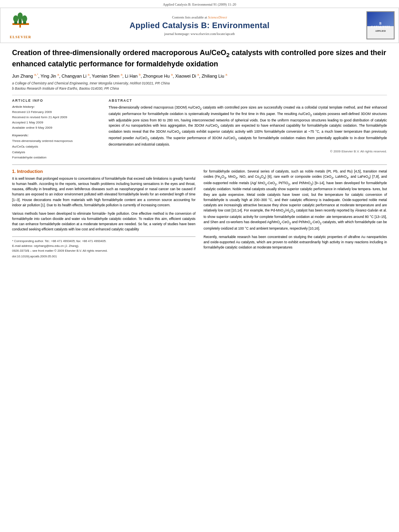  I want to click on elsevier-tree-icon, so click(21, 23).